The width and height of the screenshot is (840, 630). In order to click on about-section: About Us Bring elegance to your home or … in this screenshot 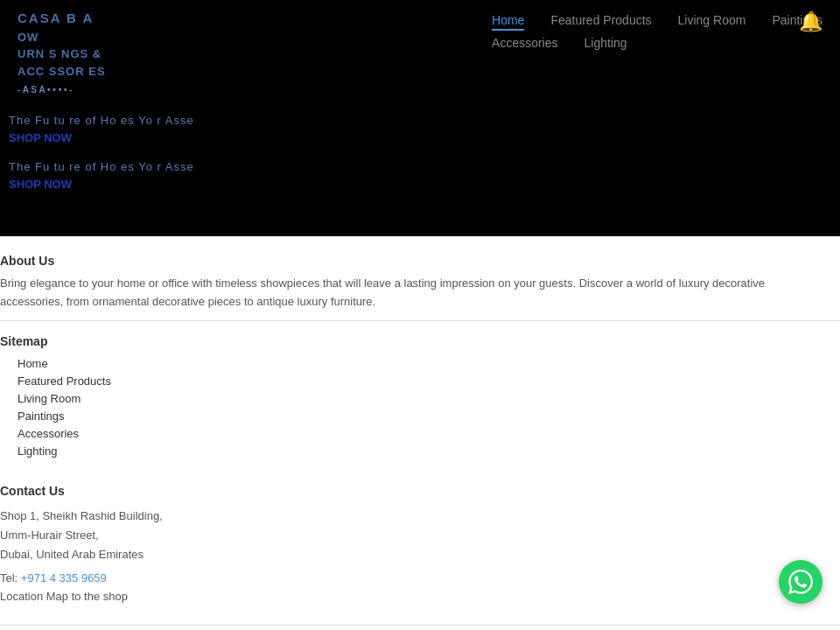, I will do `click(420, 278)`.